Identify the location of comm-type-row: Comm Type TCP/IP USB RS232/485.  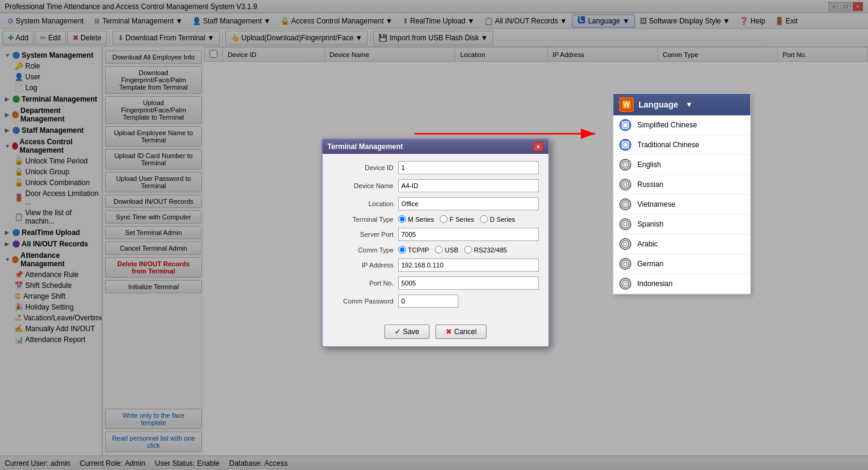
(436, 250).